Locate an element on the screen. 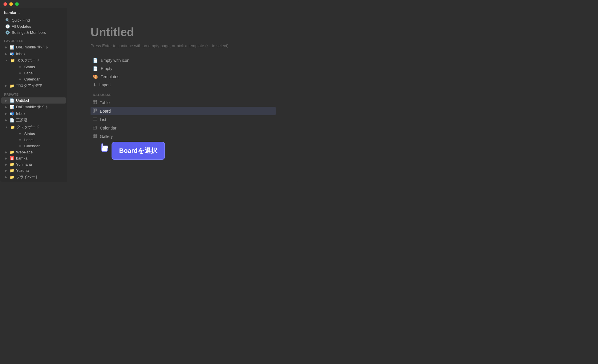 This screenshot has width=598, height=364. sidebar-item-priv-private: ▶ 📁 プライベート is located at coordinates (34, 177).